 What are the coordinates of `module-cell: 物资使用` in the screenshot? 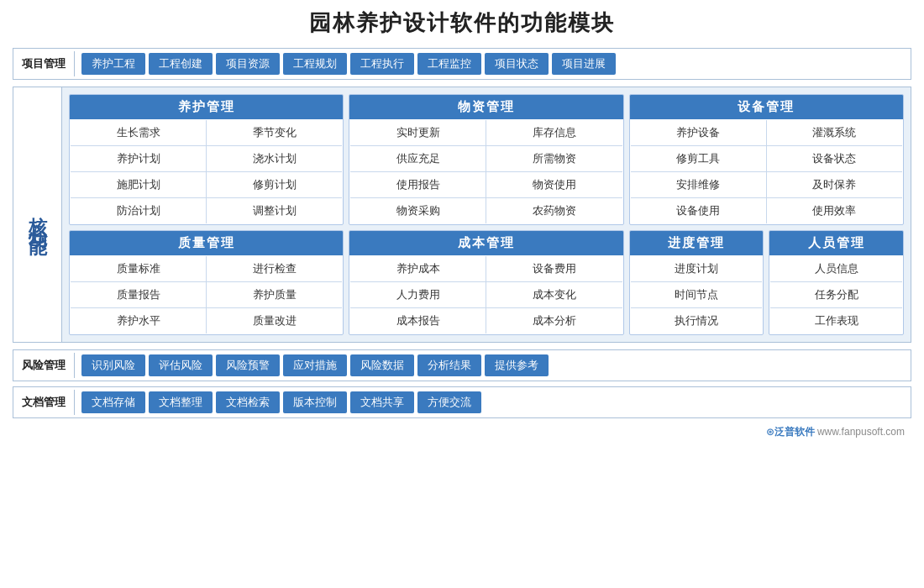 It's located at (554, 185).